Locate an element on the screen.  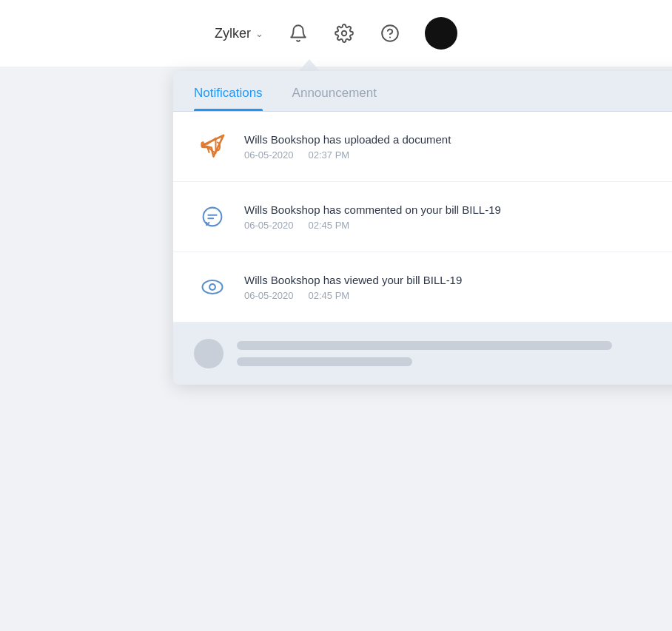
org-name: Zylker ⌄ is located at coordinates (239, 34).